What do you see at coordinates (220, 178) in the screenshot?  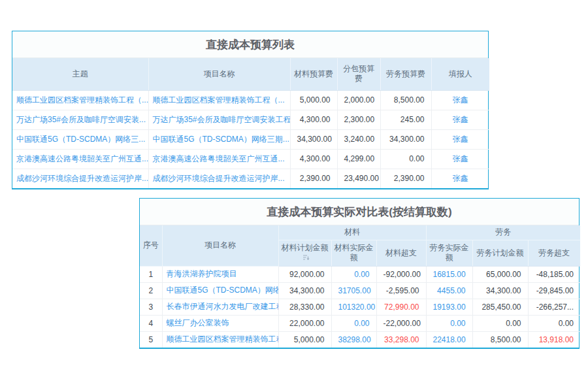 I see `project-link: 成都沙河环境综合提升改造运河护岸...` at bounding box center [220, 178].